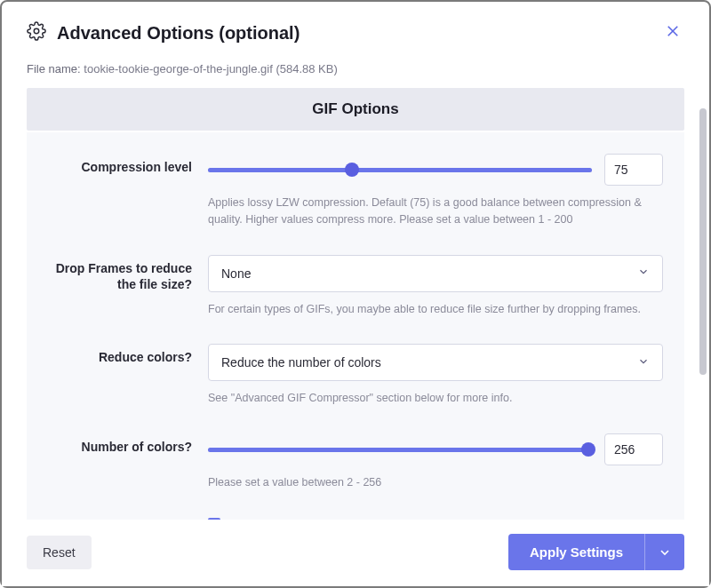 This screenshot has height=588, width=711. What do you see at coordinates (356, 191) in the screenshot?
I see `option-row-compression: Compression level Applies lossy LZW comp…` at bounding box center [356, 191].